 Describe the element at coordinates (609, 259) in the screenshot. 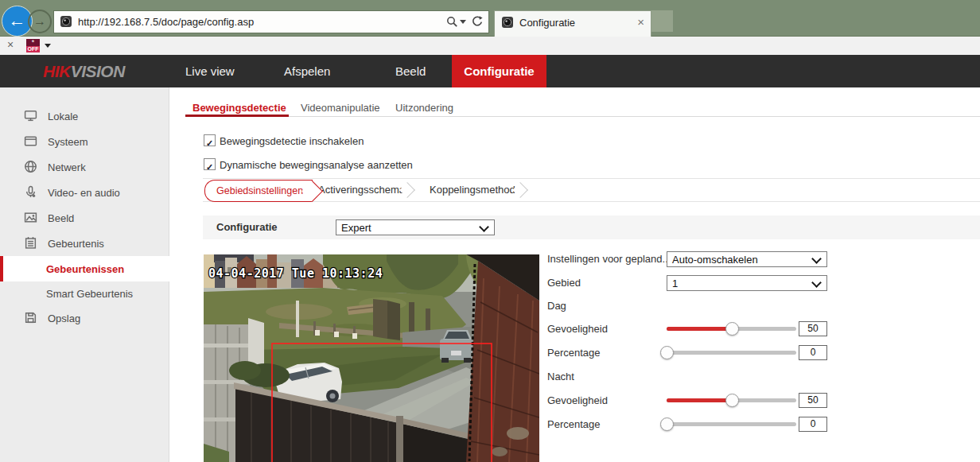

I see `scheduled-image-label: Instellingen voor gepland...` at that location.